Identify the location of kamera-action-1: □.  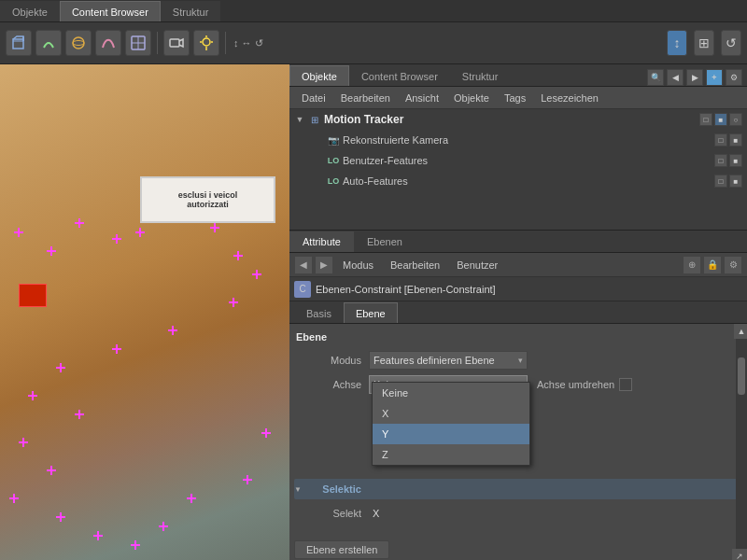
(721, 140).